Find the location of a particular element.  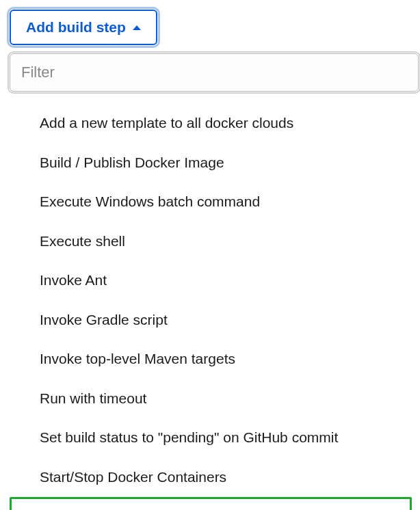

menu-item: Invoke Ant is located at coordinates (211, 280).